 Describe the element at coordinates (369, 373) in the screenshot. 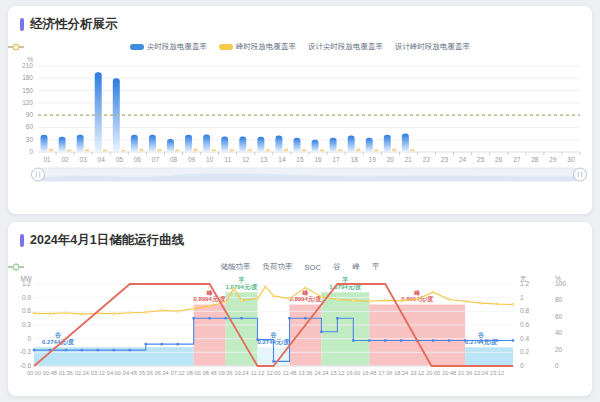

I see `svg-text: 16:48` at that location.